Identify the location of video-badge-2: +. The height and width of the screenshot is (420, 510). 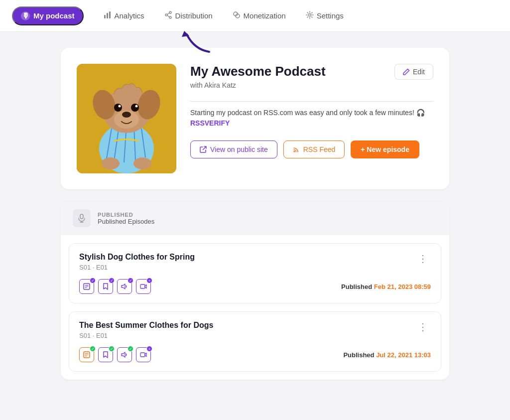
(149, 349).